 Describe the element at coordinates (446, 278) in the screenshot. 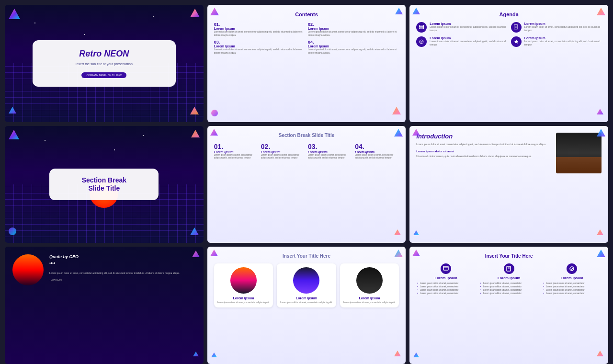

I see `col-title-1: Lorem ipsum` at that location.